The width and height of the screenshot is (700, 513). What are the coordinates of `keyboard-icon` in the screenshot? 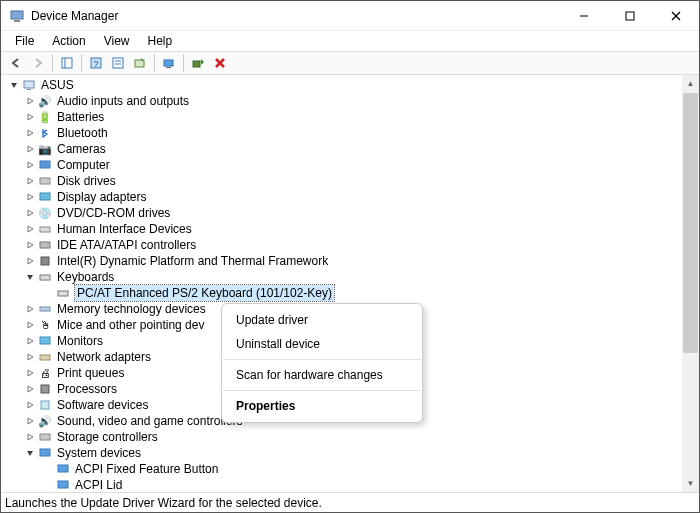 It's located at (45, 277).